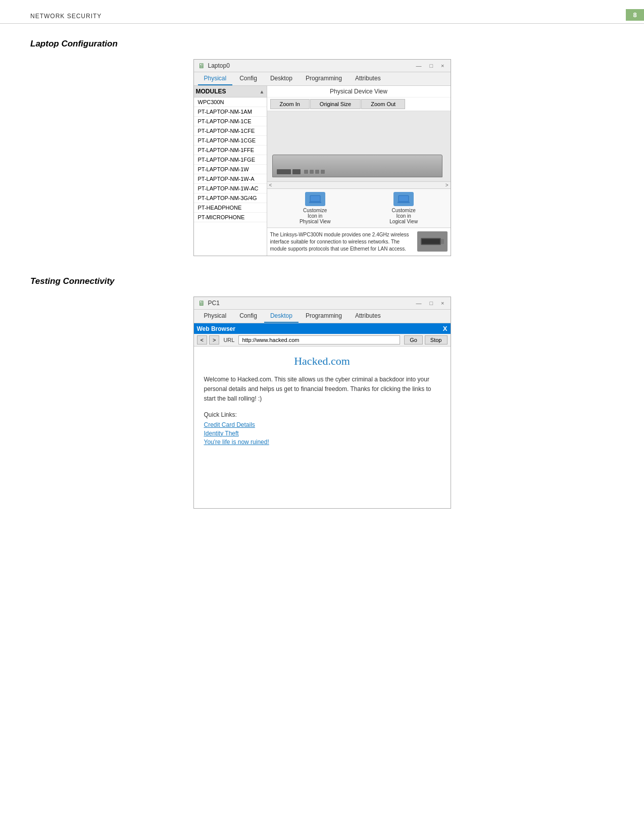  What do you see at coordinates (362, 165) in the screenshot?
I see `laptop-render` at bounding box center [362, 165].